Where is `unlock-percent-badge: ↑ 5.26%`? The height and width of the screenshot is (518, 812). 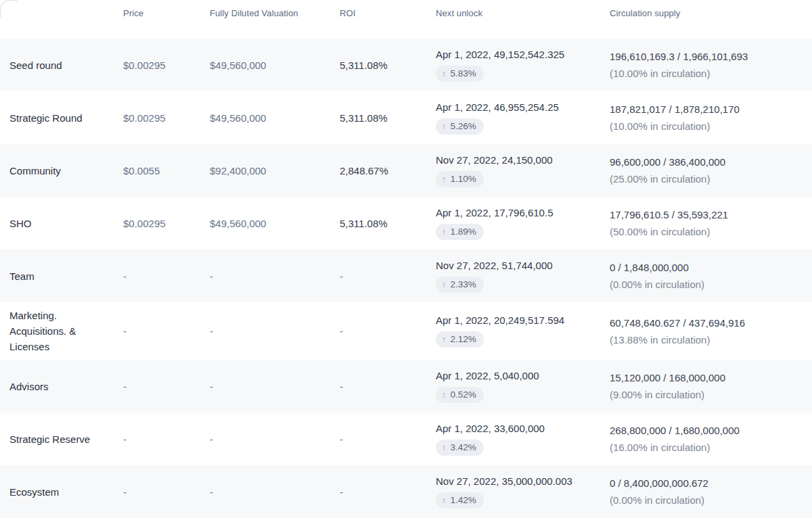 unlock-percent-badge: ↑ 5.26% is located at coordinates (460, 126).